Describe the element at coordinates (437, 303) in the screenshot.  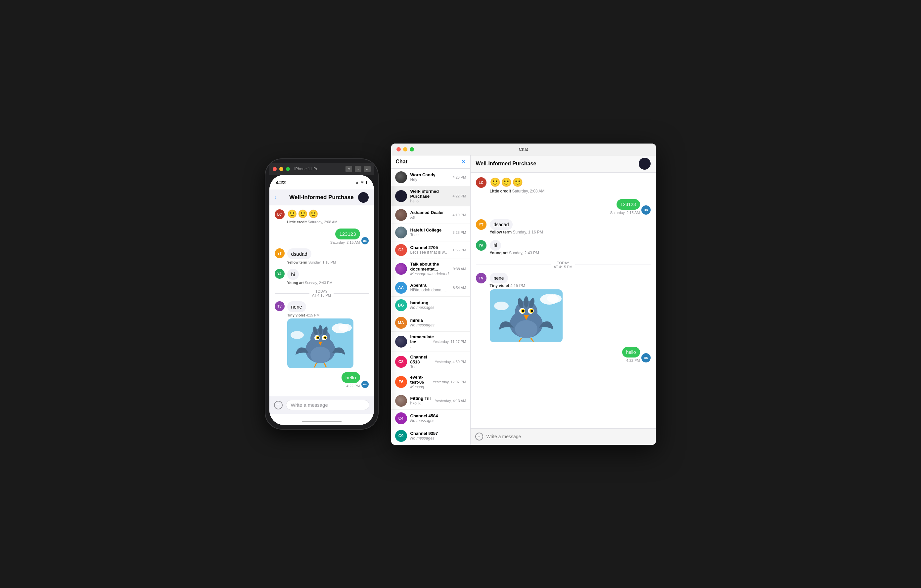
I see `chat-name: bandung` at that location.